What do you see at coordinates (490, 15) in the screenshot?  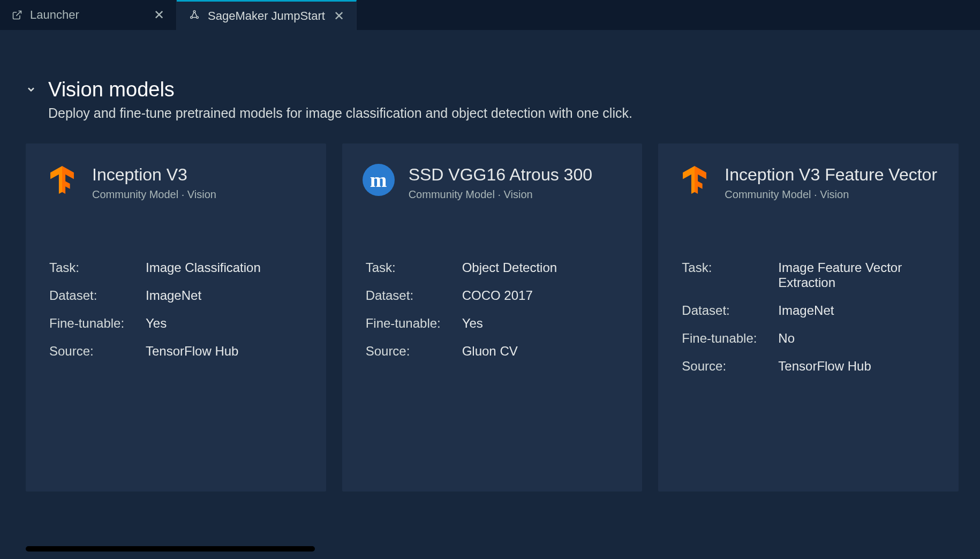 I see `tab-bar: Launcher ✕ SageMaker JumpStart ✕` at bounding box center [490, 15].